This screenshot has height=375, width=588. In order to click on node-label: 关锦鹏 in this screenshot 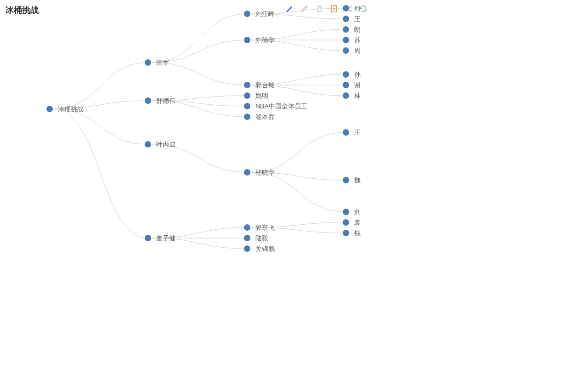, I will do `click(265, 249)`.